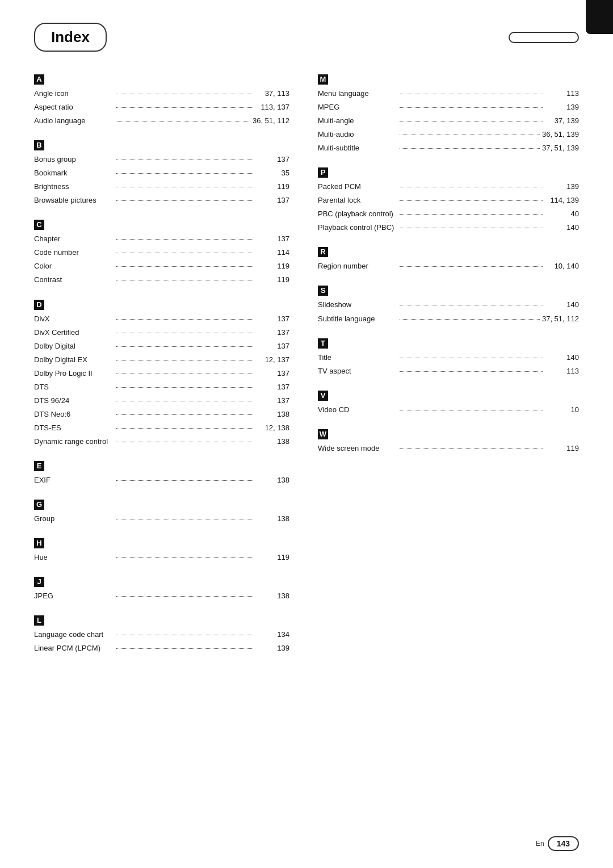 Image resolution: width=613 pixels, height=868 pixels. What do you see at coordinates (448, 305) in the screenshot?
I see `section-s: SSlideshow140Subtitle language37, 51, 11…` at bounding box center [448, 305].